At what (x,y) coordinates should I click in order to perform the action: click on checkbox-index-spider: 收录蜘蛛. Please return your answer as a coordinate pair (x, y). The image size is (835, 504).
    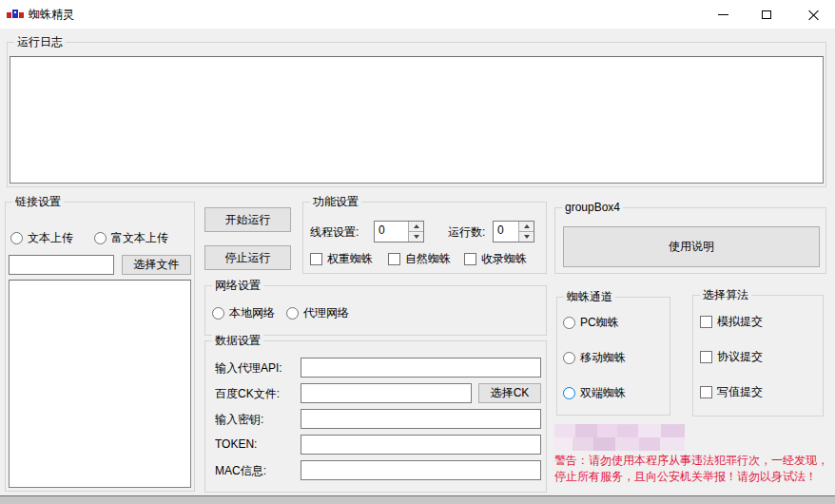
    Looking at the image, I should click on (495, 259).